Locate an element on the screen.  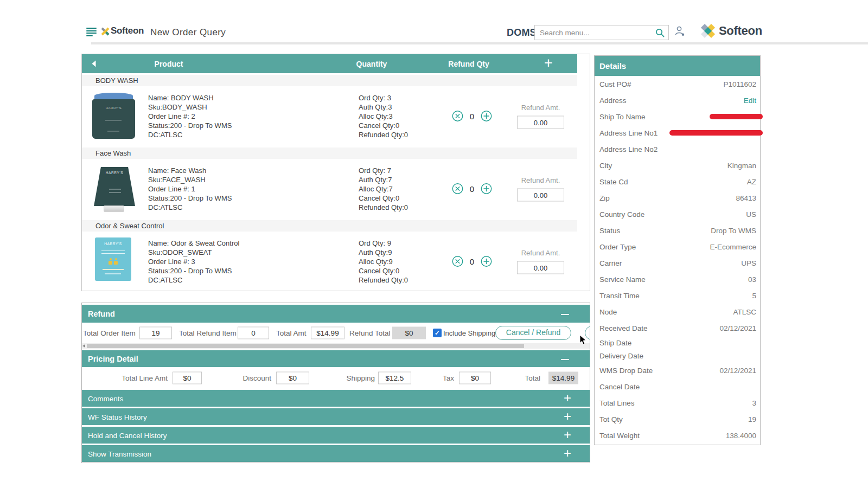
brand-text-right: Softeon is located at coordinates (741, 31).